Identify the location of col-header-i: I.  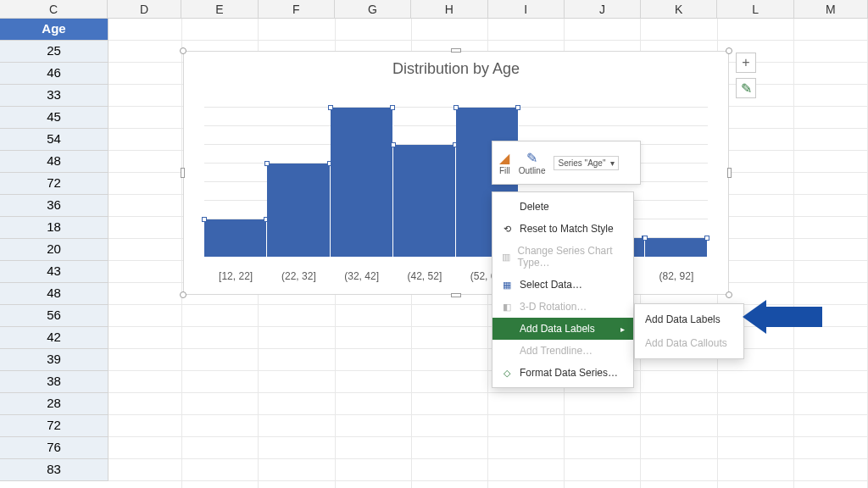
(526, 8).